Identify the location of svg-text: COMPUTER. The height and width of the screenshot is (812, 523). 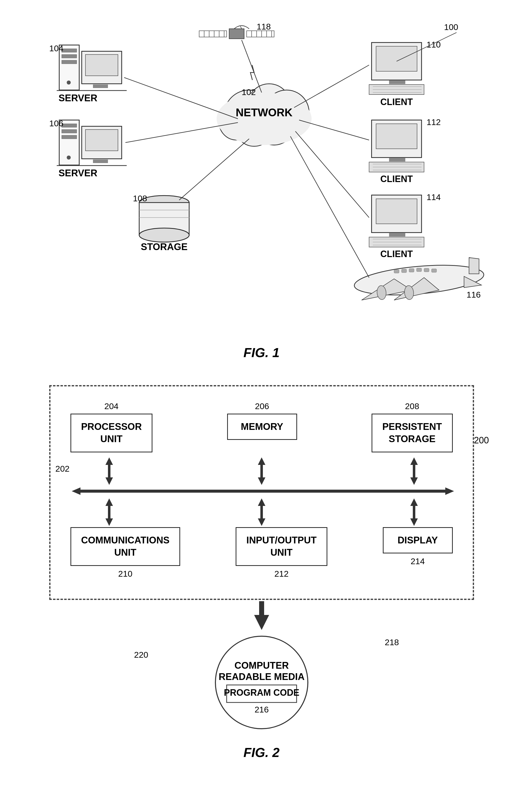
(262, 666).